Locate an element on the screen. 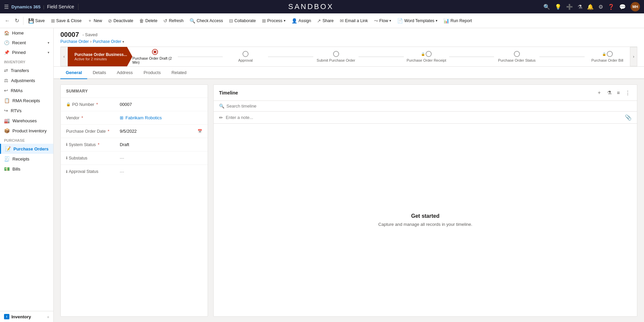  check-access-icon: 🔍 is located at coordinates (193, 21).